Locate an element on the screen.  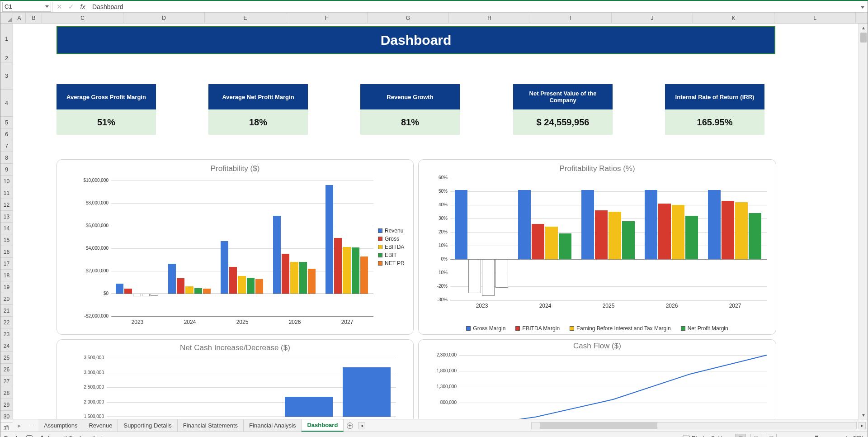
column-header-D: D is located at coordinates (164, 18).